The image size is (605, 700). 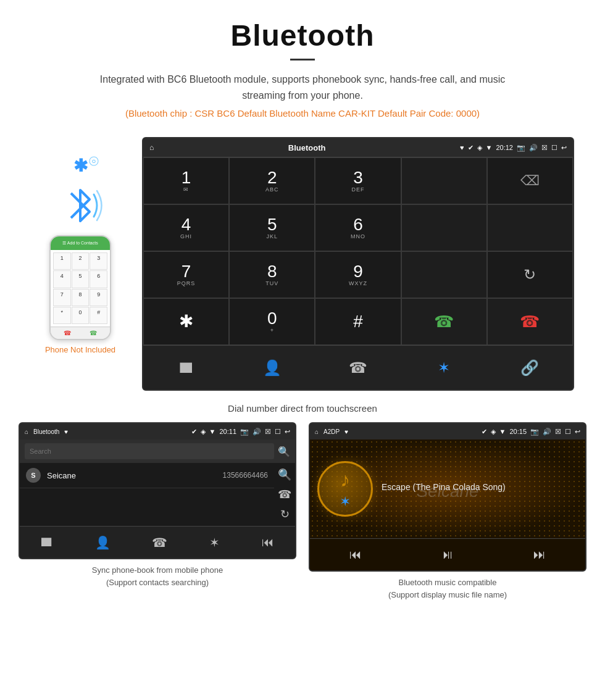 What do you see at coordinates (462, 148) in the screenshot?
I see `usb-icon: ♥` at bounding box center [462, 148].